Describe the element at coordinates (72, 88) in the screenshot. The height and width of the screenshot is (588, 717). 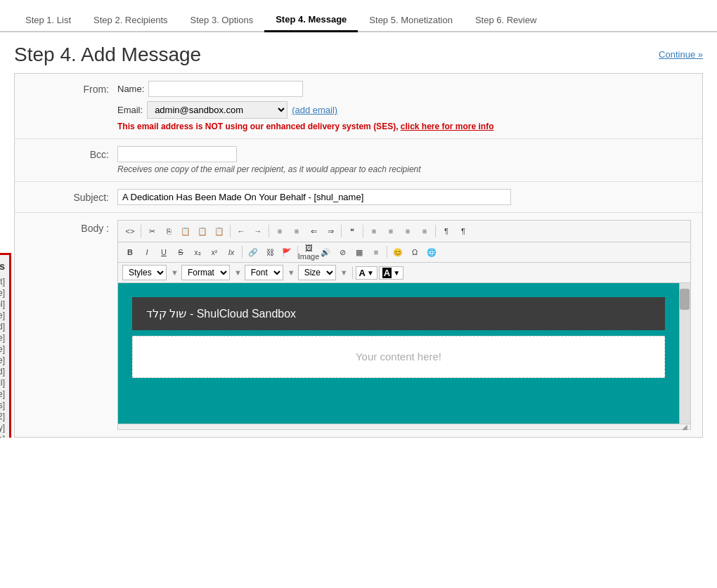
I see `from-label: From:` at that location.